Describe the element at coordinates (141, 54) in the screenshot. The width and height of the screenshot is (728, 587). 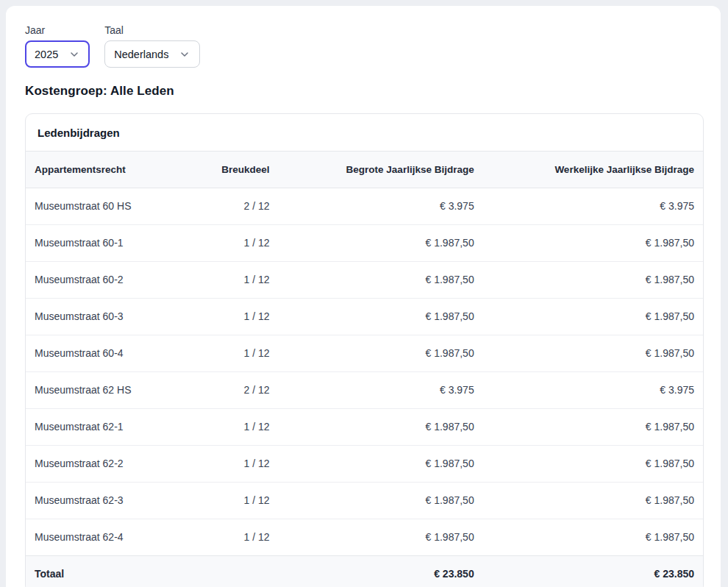
I see `language-select-value: Nederlands` at that location.